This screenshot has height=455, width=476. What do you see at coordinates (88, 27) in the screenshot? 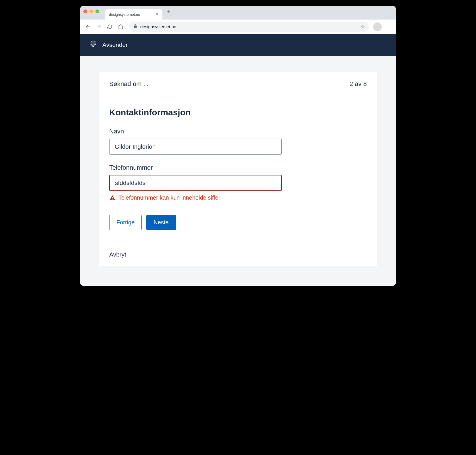
I see `arrow-left-icon` at bounding box center [88, 27].